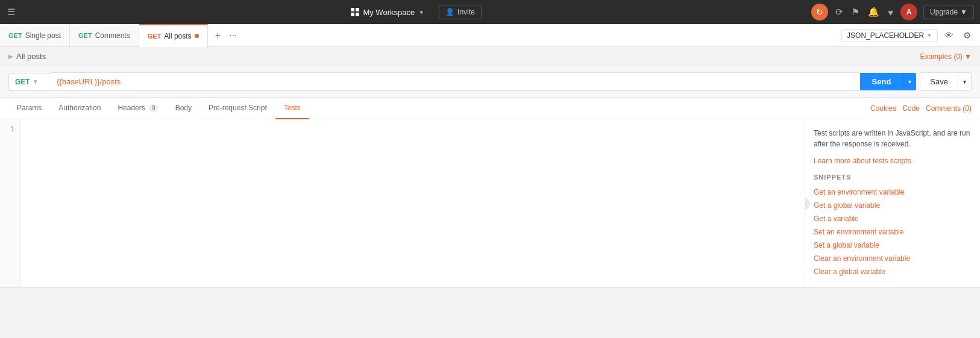 Image resolution: width=980 pixels, height=338 pixels. I want to click on tab-method-get-comments: GET, so click(86, 36).